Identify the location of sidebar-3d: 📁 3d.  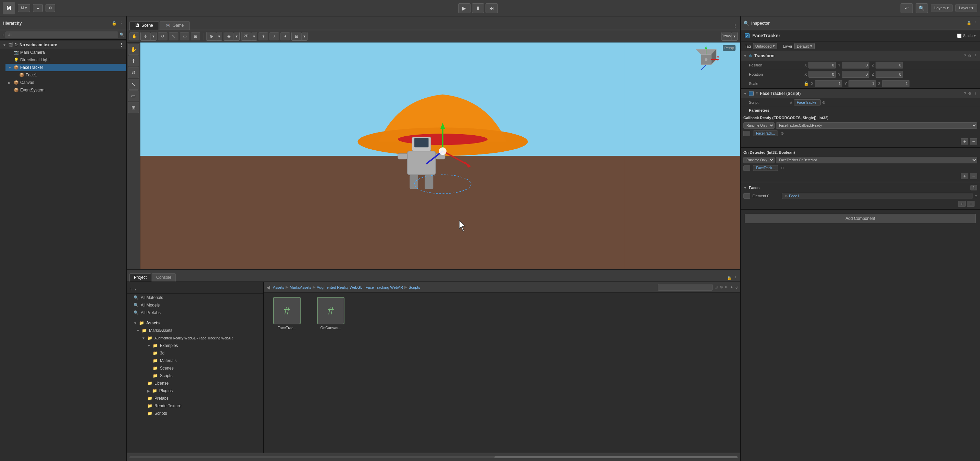
(195, 353).